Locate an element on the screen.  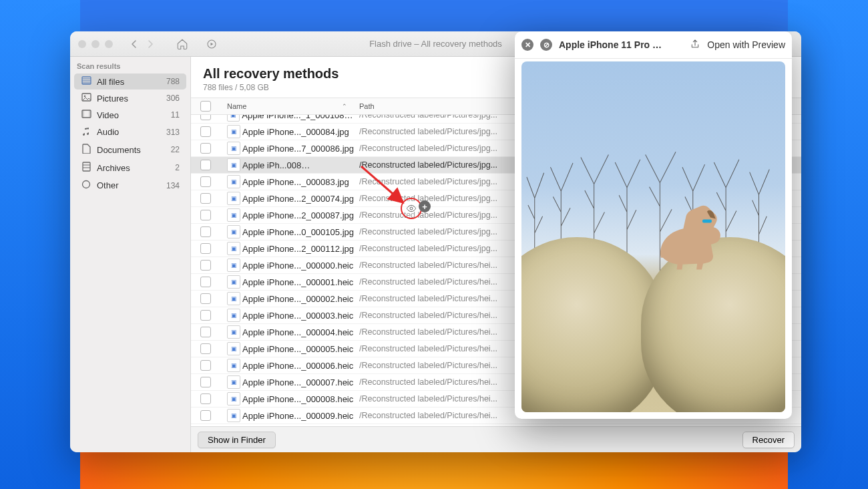
sidebar-item-count: 306 is located at coordinates (173, 98).